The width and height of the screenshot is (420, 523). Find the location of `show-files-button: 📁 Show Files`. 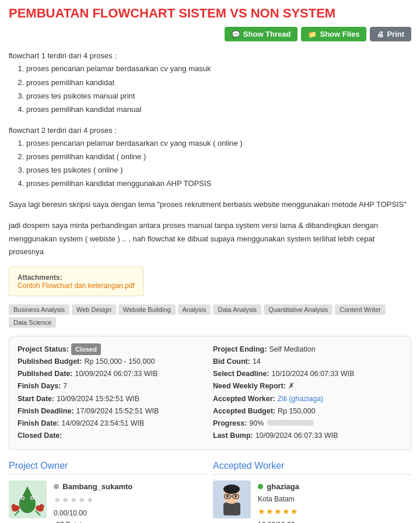

show-files-button: 📁 Show Files is located at coordinates (334, 34).